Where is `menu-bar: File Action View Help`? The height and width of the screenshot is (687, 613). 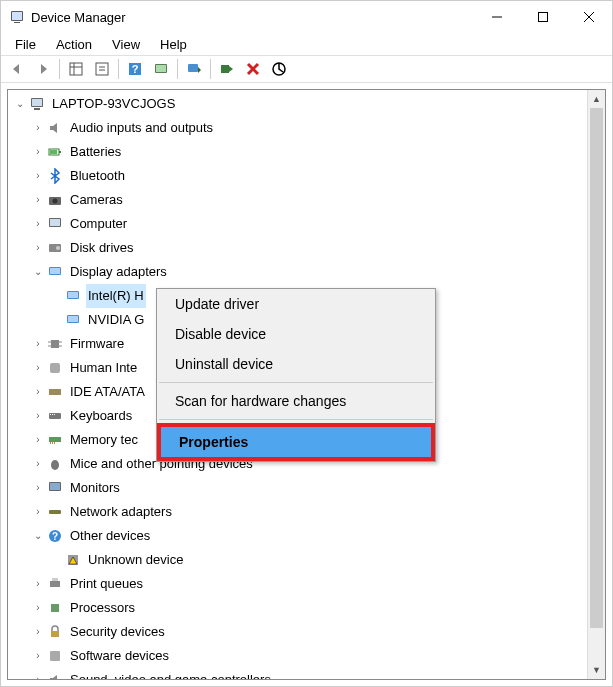 menu-bar: File Action View Help is located at coordinates (306, 44).